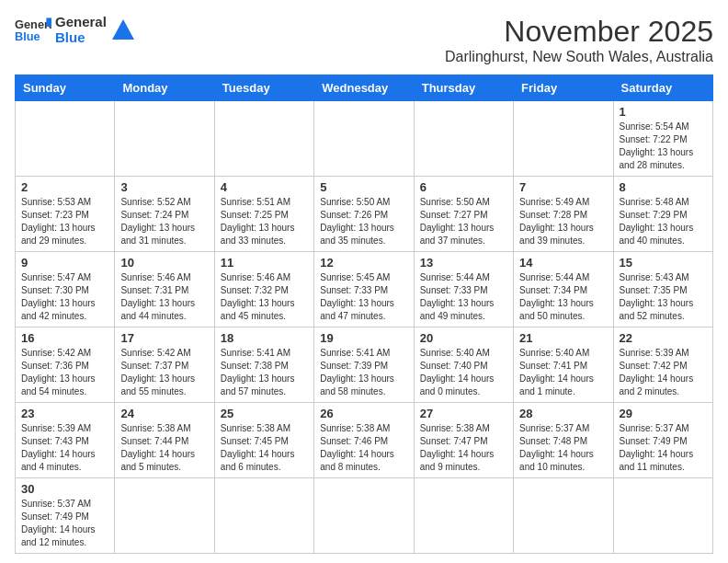 The image size is (728, 563). Describe the element at coordinates (664, 297) in the screenshot. I see `day-info: Sunrise: 5:43 AMSunset: 7:35 PMDaylight:…` at that location.